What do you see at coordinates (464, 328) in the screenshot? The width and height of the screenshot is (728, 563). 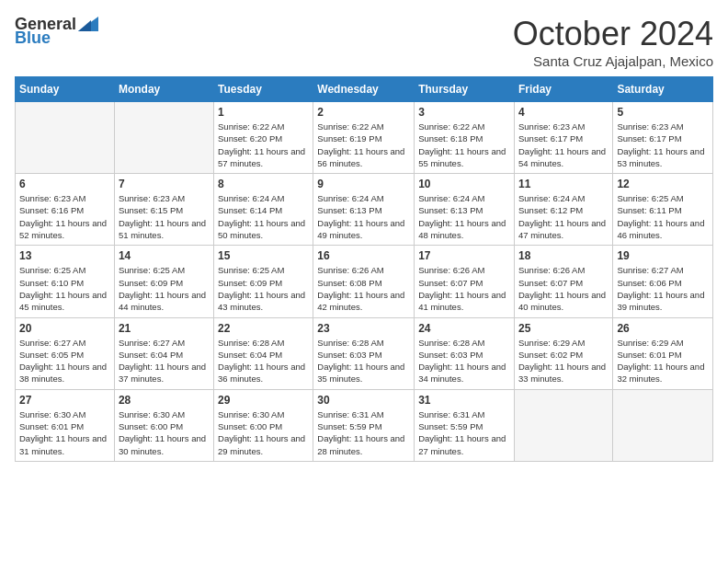 I see `day-number: 24` at bounding box center [464, 328].